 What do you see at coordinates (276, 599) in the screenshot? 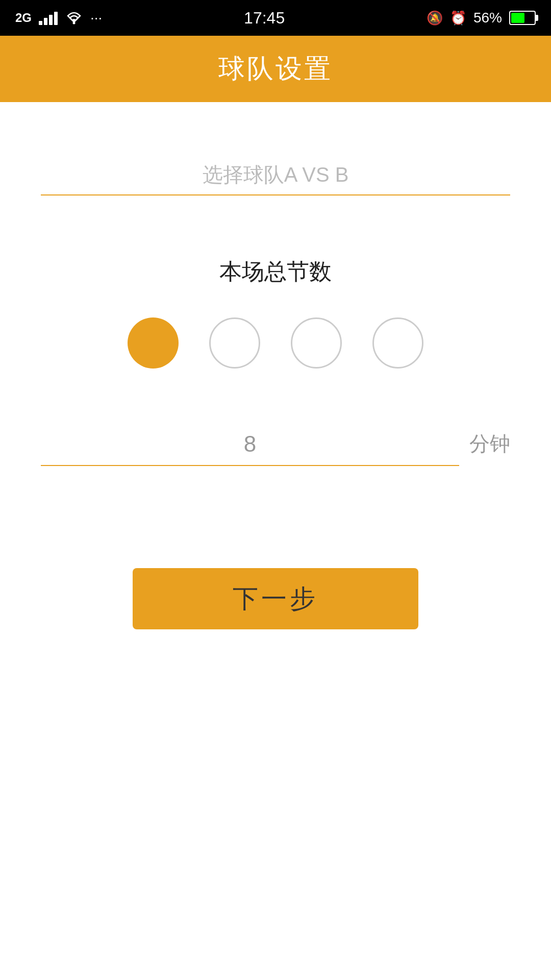
I see `next-button: 下一步` at bounding box center [276, 599].